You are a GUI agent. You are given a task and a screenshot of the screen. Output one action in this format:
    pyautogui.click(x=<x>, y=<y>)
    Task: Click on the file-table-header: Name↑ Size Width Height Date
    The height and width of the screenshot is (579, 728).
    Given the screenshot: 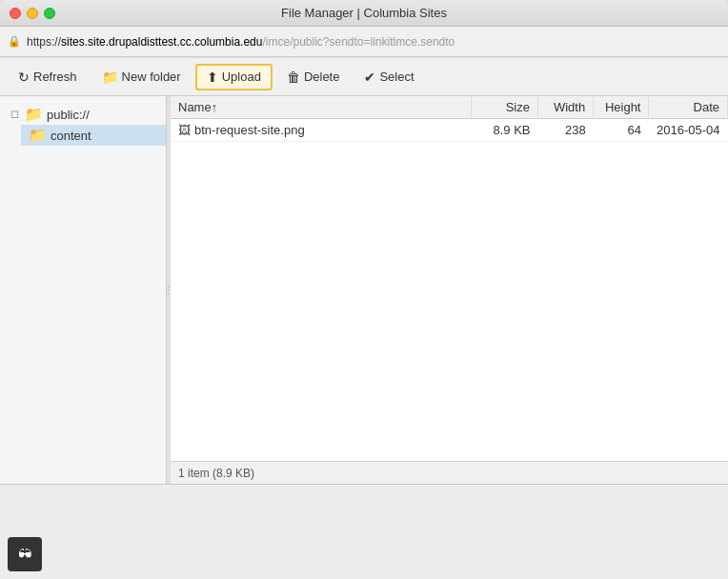 What is the action you would take?
    pyautogui.click(x=450, y=108)
    